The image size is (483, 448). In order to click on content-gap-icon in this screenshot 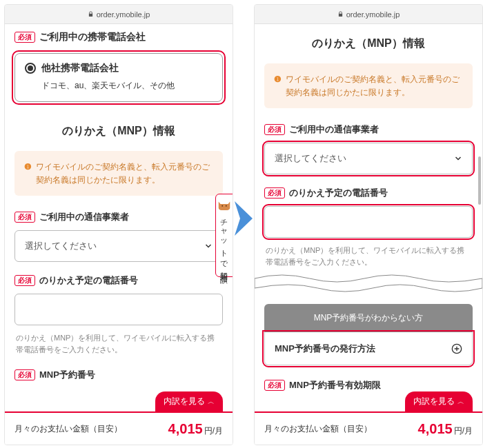, I will do `click(368, 283)`.